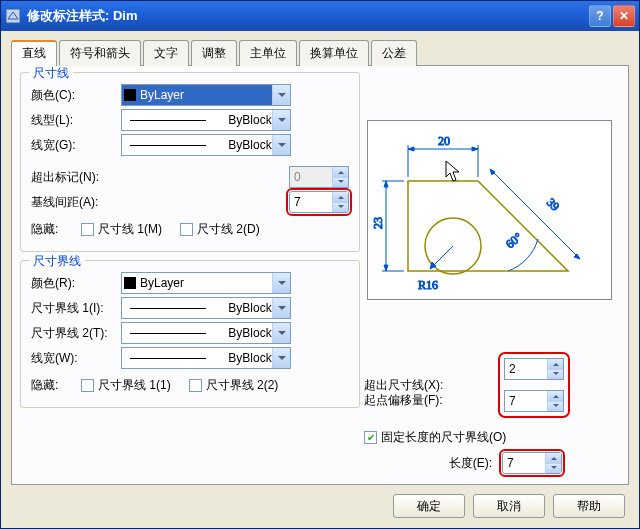 This screenshot has width=640, height=529. Describe the element at coordinates (428, 285) in the screenshot. I see `svg-text: R16` at that location.